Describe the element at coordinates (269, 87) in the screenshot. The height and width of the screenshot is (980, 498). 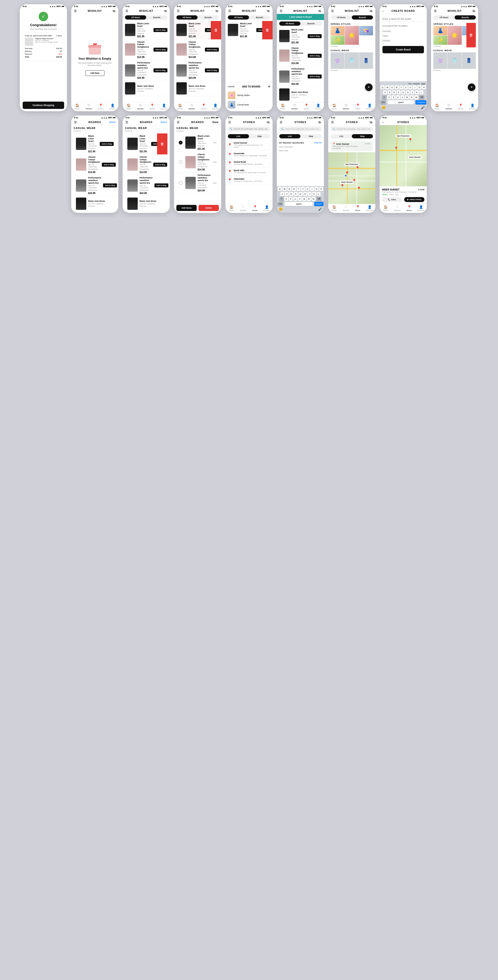
I see `add-board-icon: +` at that location.